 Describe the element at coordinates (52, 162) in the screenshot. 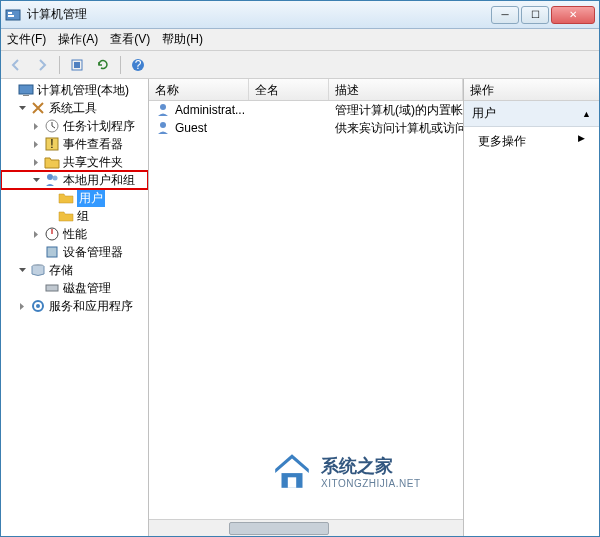

I see `shared-folder-icon` at that location.